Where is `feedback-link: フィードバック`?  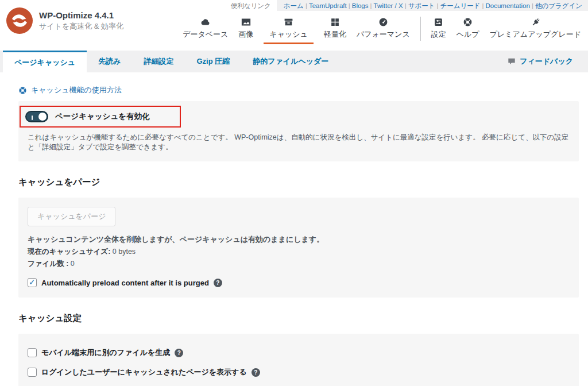
feedback-link: フィードバック is located at coordinates (548, 61).